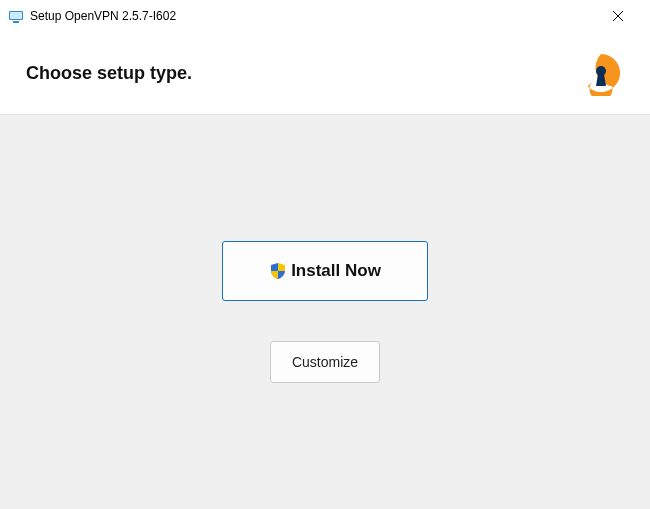 The image size is (650, 509). I want to click on installer-icon, so click(16, 16).